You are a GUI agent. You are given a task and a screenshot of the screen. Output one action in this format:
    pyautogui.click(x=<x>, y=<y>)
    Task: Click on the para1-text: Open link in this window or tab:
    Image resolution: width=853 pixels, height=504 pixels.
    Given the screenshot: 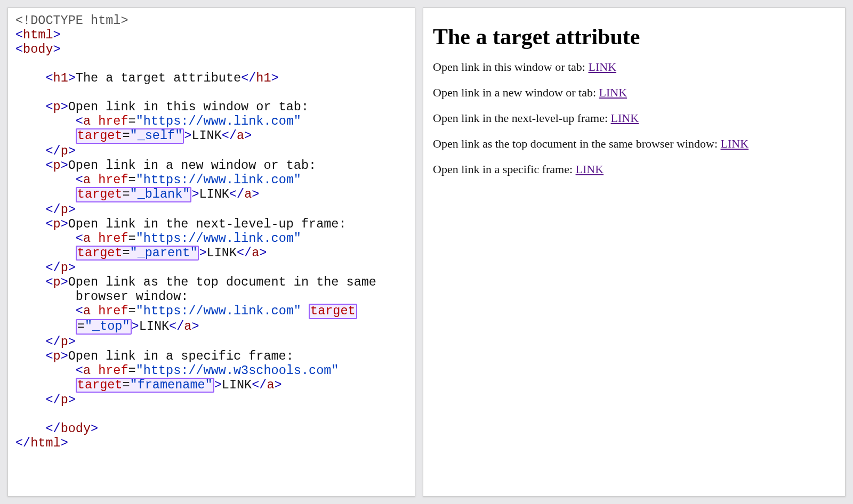 What is the action you would take?
    pyautogui.click(x=189, y=107)
    